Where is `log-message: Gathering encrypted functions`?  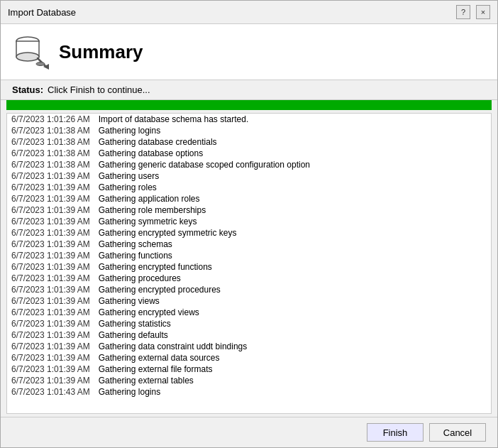
log-message: Gathering encrypted functions is located at coordinates (292, 267).